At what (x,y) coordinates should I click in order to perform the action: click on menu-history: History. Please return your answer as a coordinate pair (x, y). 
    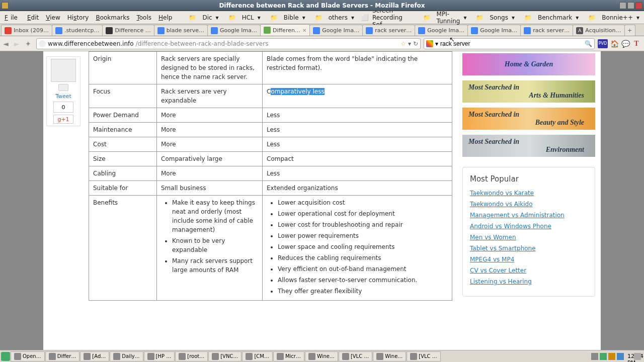
    Looking at the image, I should click on (78, 18).